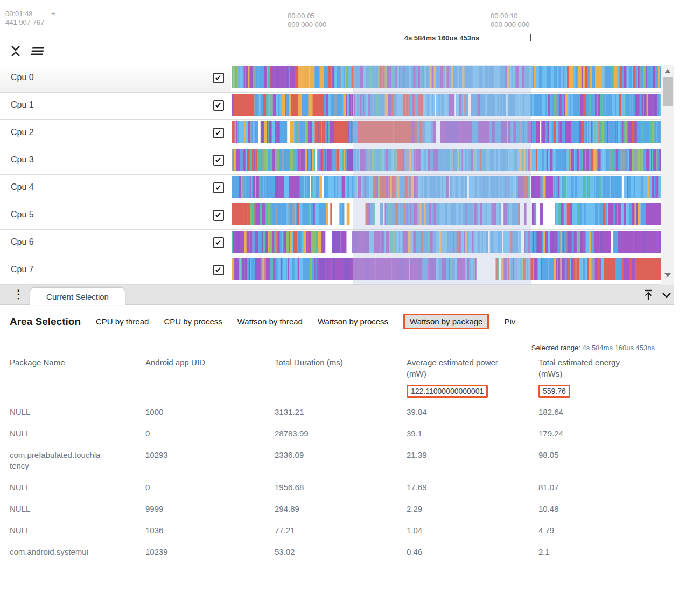 Image resolution: width=700 pixels, height=594 pixels. What do you see at coordinates (78, 296) in the screenshot?
I see `tab-current-selection: Current Selection` at bounding box center [78, 296].